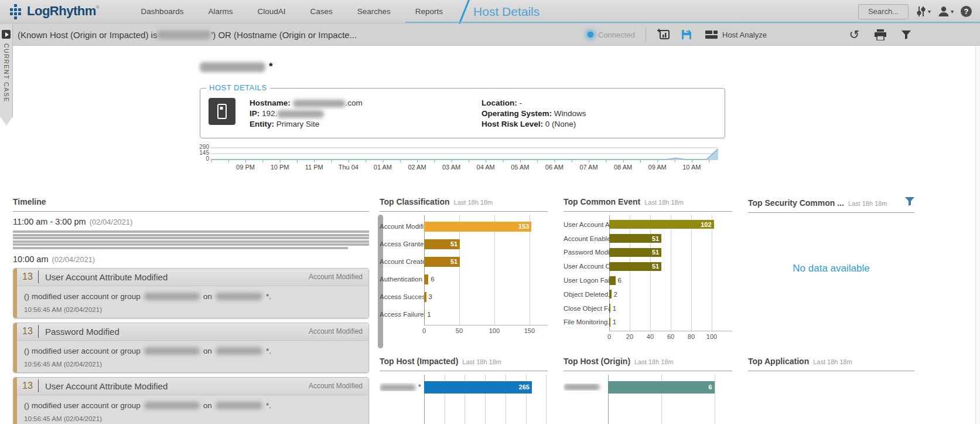  What do you see at coordinates (635, 252) in the screenshot?
I see `bar-top-common-event-2: 51` at bounding box center [635, 252].